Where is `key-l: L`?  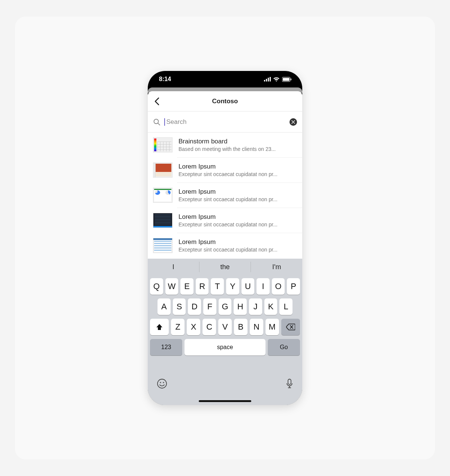 key-l: L is located at coordinates (286, 307).